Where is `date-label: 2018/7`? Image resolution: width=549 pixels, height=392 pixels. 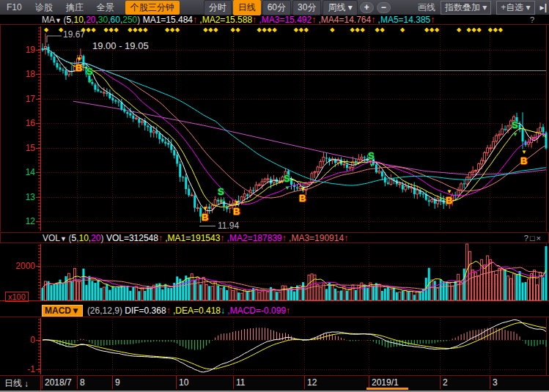
date-label: 2018/7 is located at coordinates (59, 382).